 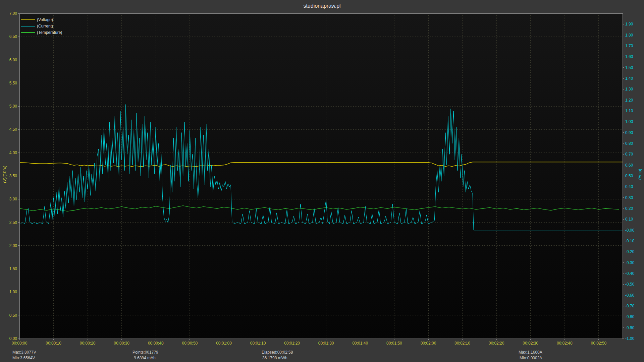 What do you see at coordinates (13, 153) in the screenshot?
I see `left-tick-label: 4.00` at bounding box center [13, 153].